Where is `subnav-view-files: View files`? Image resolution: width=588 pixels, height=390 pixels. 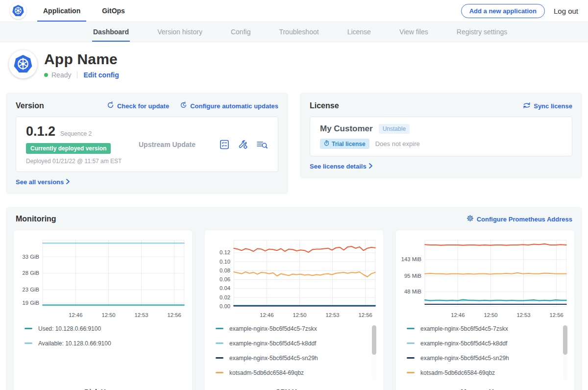 subnav-view-files: View files is located at coordinates (414, 32).